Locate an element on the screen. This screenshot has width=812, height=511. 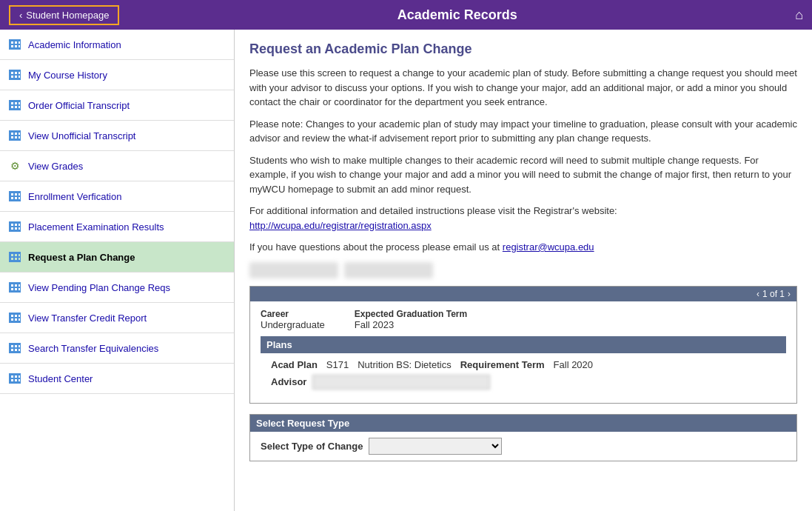
sidebar-item-view-grades: ⚙ View Grades is located at coordinates (117, 166).